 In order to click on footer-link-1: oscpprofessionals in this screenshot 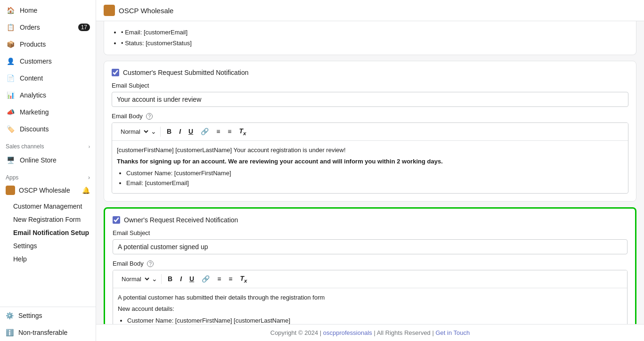, I will do `click(348, 333)`.